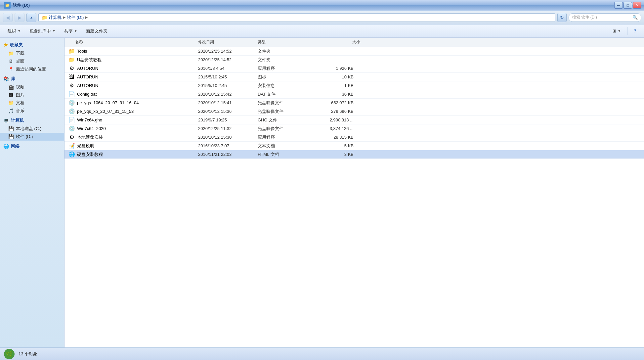  What do you see at coordinates (628, 5) in the screenshot?
I see `maximize-button: □` at bounding box center [628, 5].